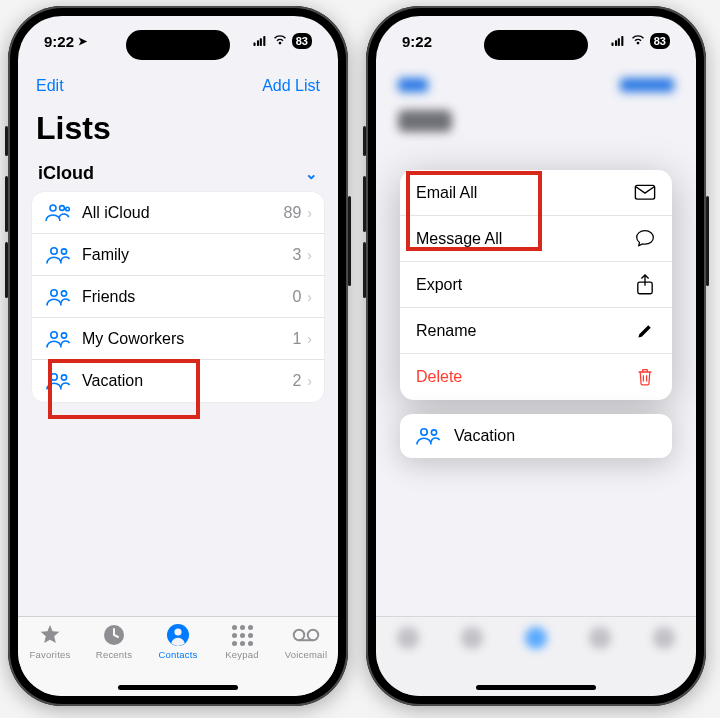  Describe the element at coordinates (178, 176) in the screenshot. I see `section-header-icloud: iCloud ⌄` at that location.